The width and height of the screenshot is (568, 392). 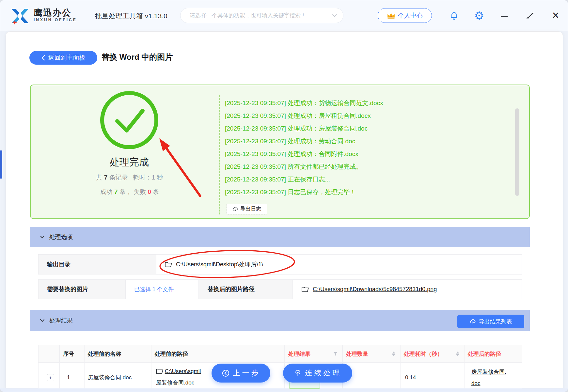 I want to click on col-count-header: 处理数量, so click(x=371, y=354).